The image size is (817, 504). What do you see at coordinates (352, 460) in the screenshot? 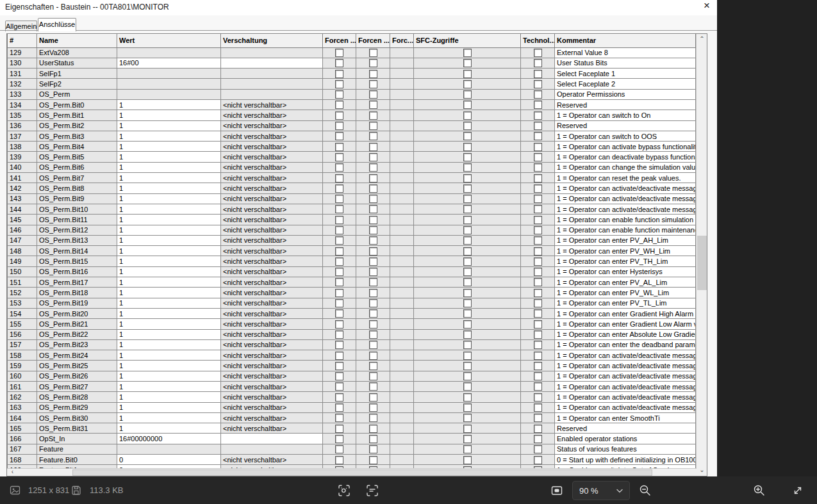
I see `table-row: 168Feature.Bit00<nicht verschaltbar>0 = …` at bounding box center [352, 460].